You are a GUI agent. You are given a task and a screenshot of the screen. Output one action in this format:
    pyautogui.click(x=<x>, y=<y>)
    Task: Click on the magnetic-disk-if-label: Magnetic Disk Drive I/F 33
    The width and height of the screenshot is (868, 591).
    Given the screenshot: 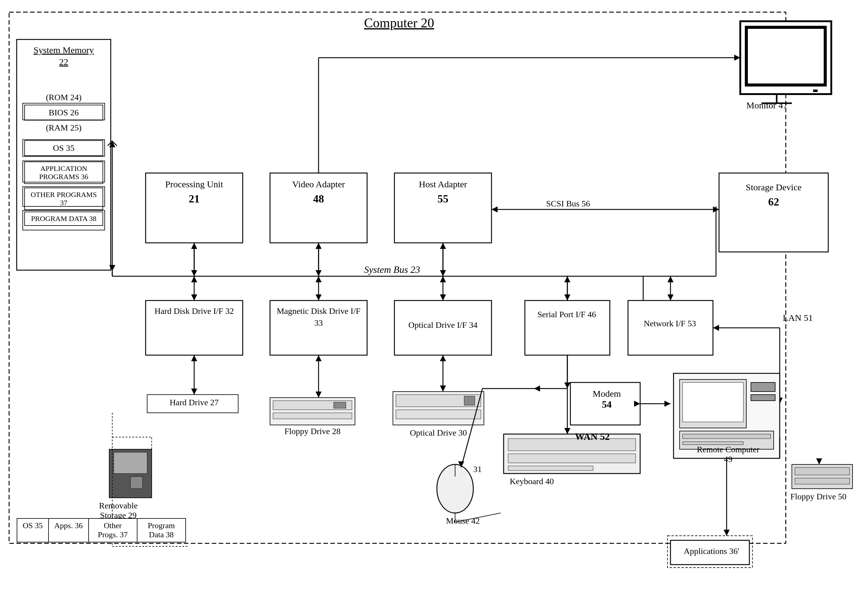 What is the action you would take?
    pyautogui.click(x=319, y=317)
    